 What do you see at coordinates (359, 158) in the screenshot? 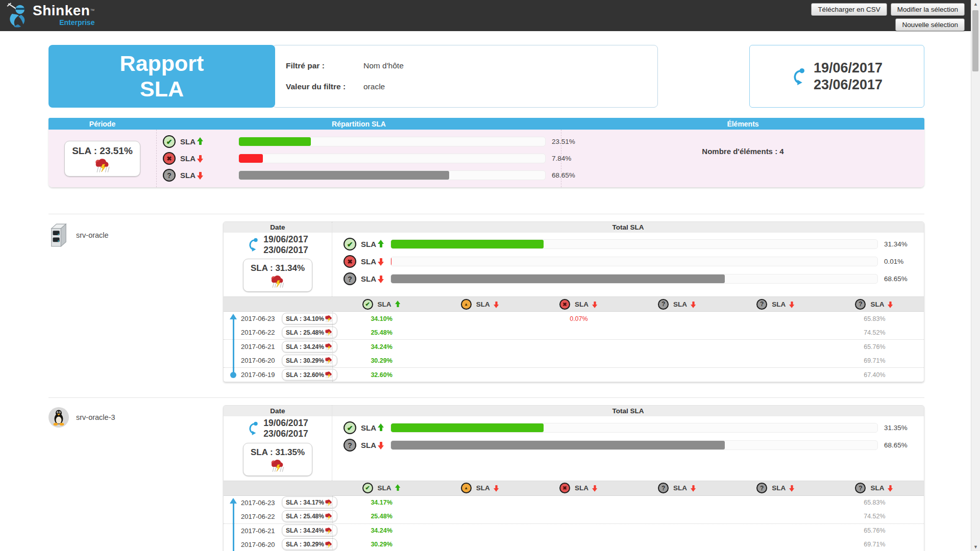
I see `repartition-column: SLA 23.51% SLA 7.84% SLA` at bounding box center [359, 158].